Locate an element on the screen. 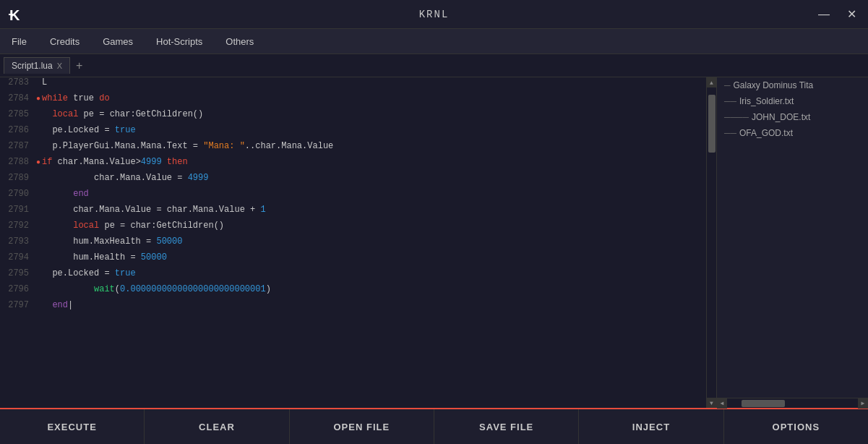 This screenshot has width=868, height=444. line-content: char.Mana.Value = 4999 is located at coordinates (125, 178).